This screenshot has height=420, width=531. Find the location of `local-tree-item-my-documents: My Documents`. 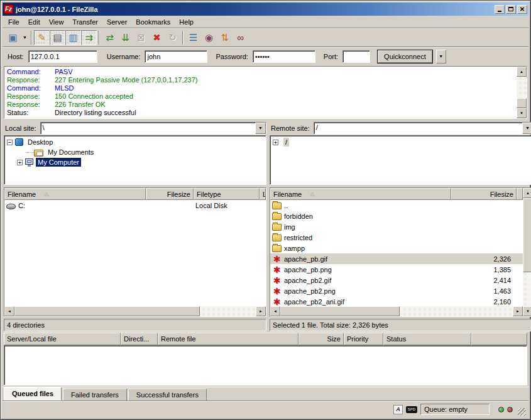

local-tree-item-my-documents: My Documents is located at coordinates (135, 152).